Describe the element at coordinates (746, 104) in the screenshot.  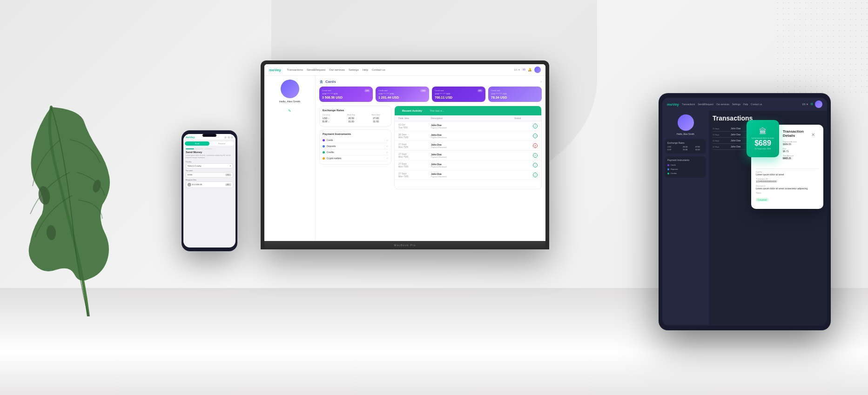
I see `tablet-nav-help: Help` at that location.